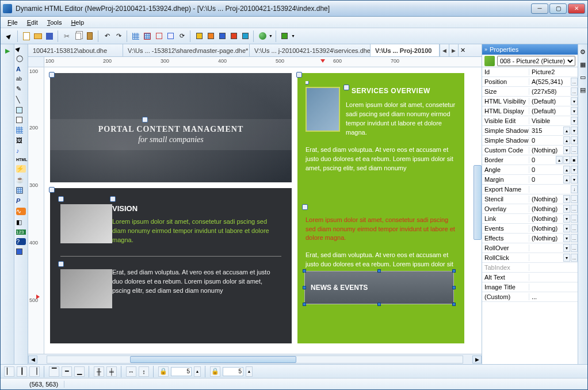 The width and height of the screenshot is (588, 390). What do you see at coordinates (119, 36) in the screenshot?
I see `redo-button: ↷` at bounding box center [119, 36].